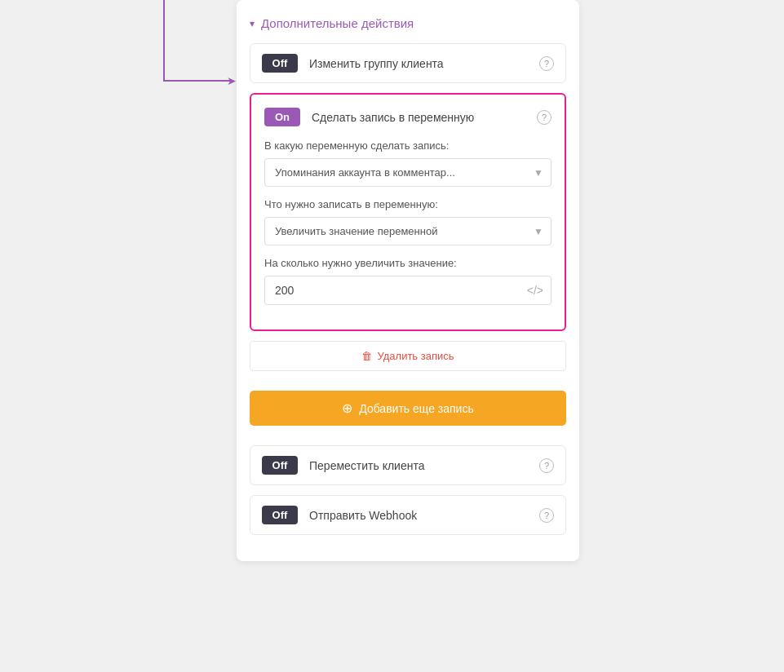 The height and width of the screenshot is (672, 784). Describe the element at coordinates (408, 465) in the screenshot. I see `move-client-row: Off Переместить клиента ?` at that location.